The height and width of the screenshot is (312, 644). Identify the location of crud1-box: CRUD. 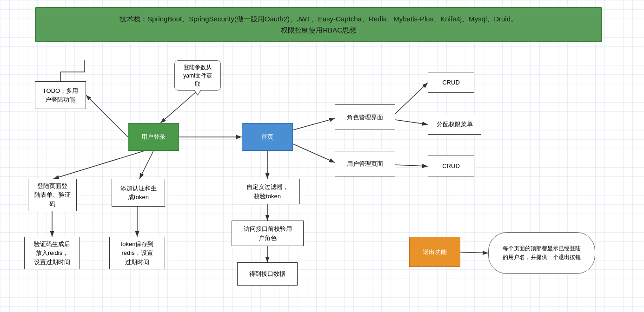
(451, 83).